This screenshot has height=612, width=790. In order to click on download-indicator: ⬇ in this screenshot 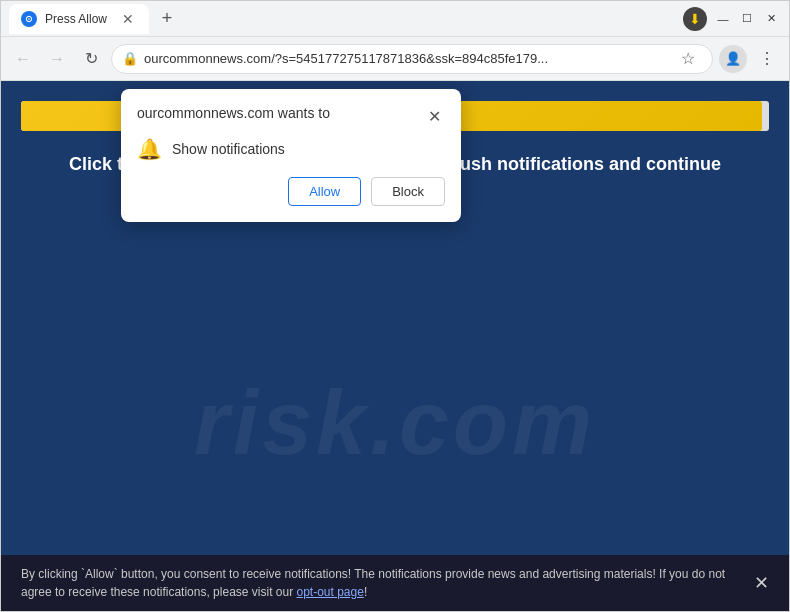, I will do `click(695, 19)`.